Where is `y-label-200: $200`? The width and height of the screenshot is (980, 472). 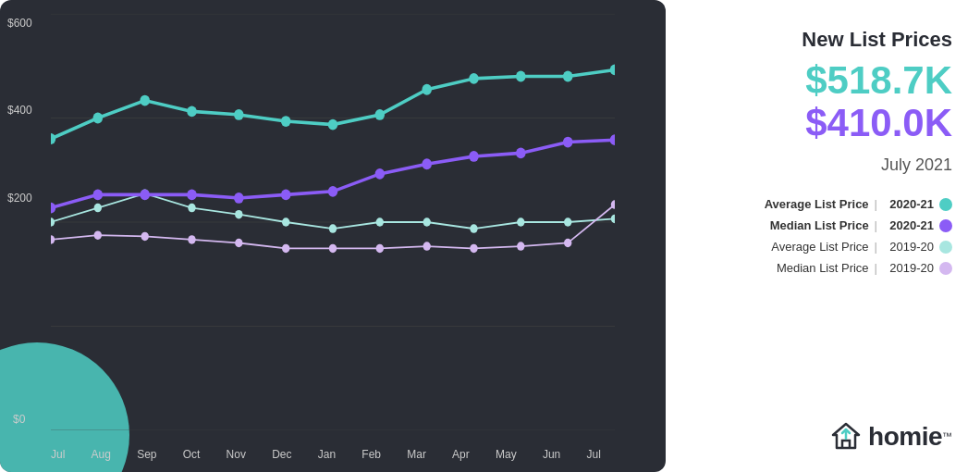 y-label-200: $200 is located at coordinates (20, 198).